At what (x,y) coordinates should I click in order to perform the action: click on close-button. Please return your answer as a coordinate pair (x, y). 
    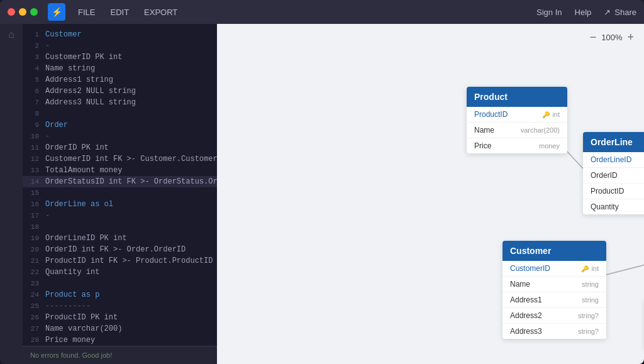
    Looking at the image, I should click on (11, 12).